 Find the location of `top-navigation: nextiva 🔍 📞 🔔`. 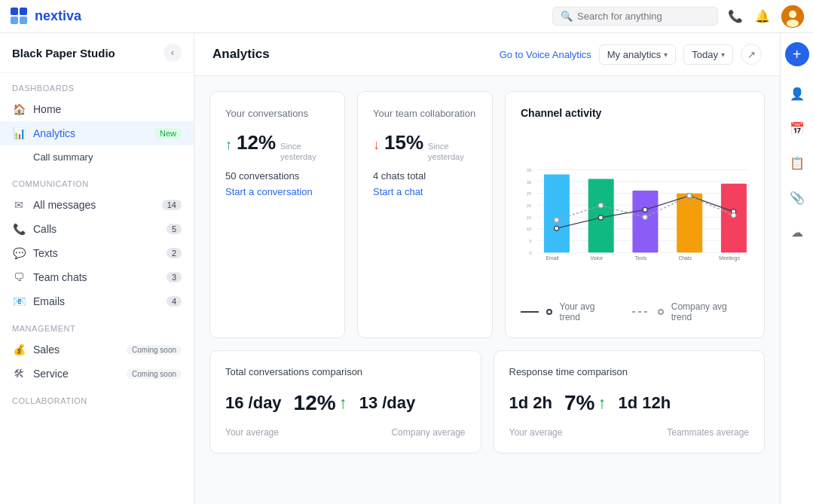

top-navigation: nextiva 🔍 📞 🔔 is located at coordinates (407, 17).